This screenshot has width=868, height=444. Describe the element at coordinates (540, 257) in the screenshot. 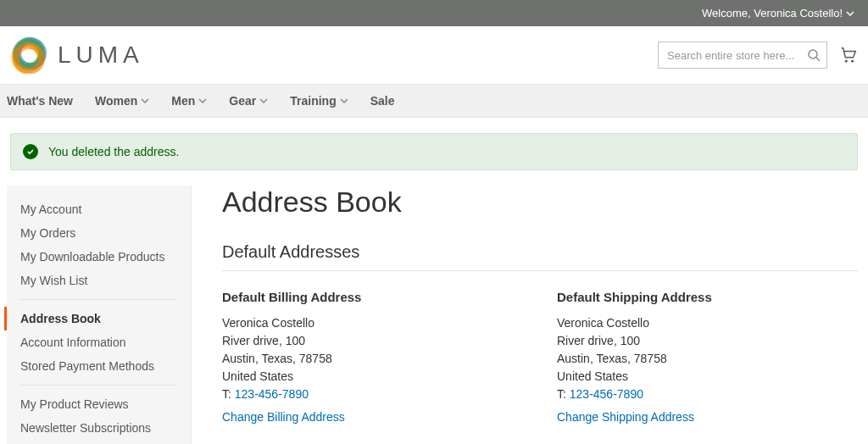

I see `section-default-addresses: Default Addresses` at that location.